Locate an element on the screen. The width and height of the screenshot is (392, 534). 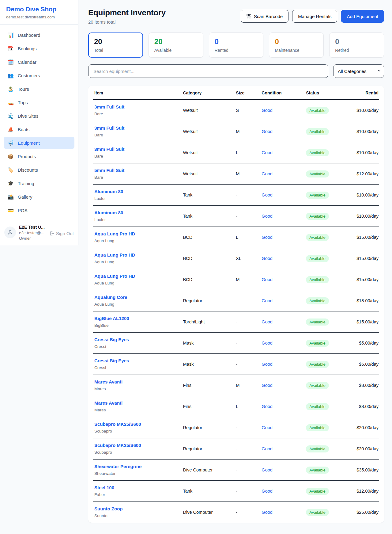
sign-out-button: Sign Out is located at coordinates (61, 234).